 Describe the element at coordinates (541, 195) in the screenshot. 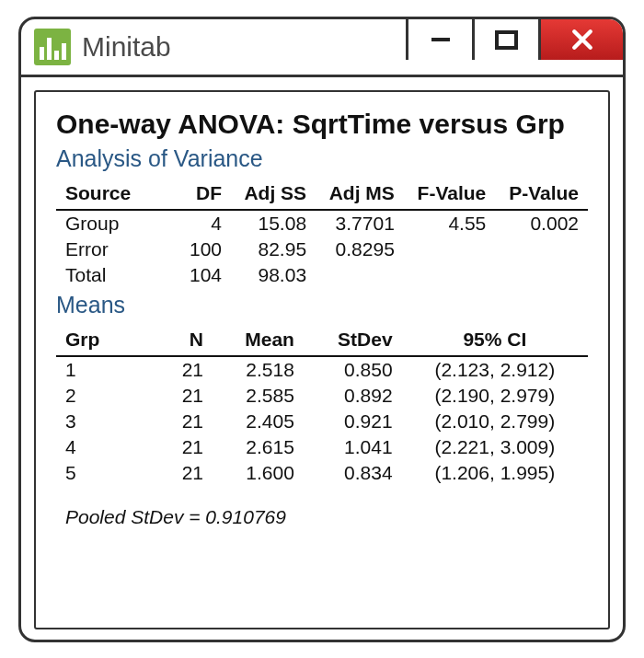

I see `col-pvalue: P-Value` at that location.